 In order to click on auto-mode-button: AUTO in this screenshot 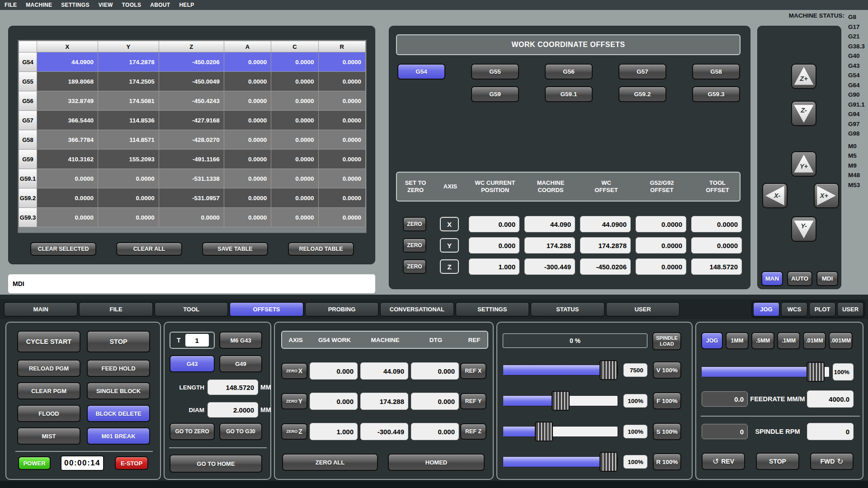, I will do `click(800, 278)`.